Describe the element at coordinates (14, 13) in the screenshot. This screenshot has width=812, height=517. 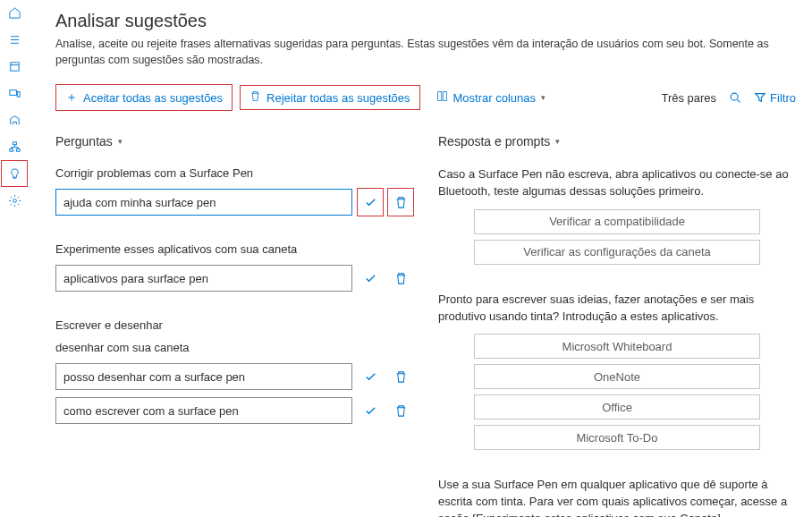
I see `nav-home-icon` at that location.